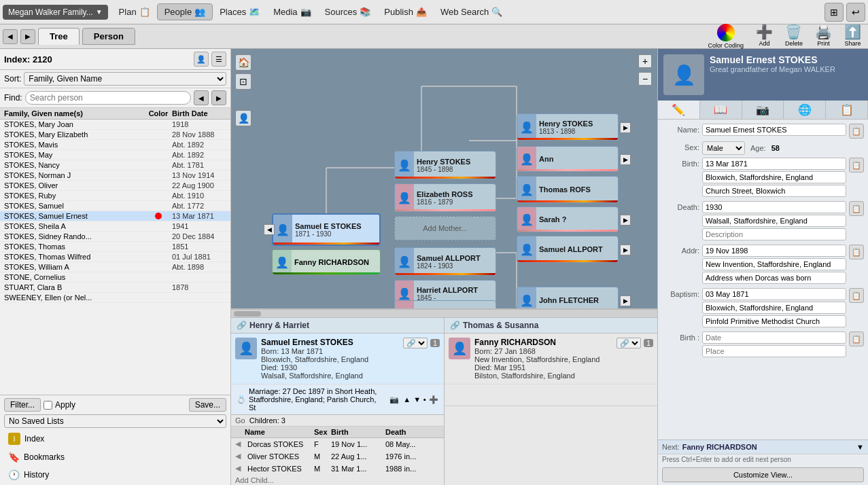 The width and height of the screenshot is (868, 485). Describe the element at coordinates (645, 61) in the screenshot. I see `zoom-in-btn: +` at that location.